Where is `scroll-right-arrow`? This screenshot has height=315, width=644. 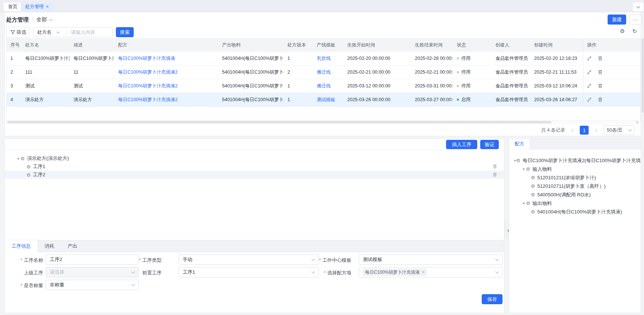
scroll-right-arrow is located at coordinates (637, 122).